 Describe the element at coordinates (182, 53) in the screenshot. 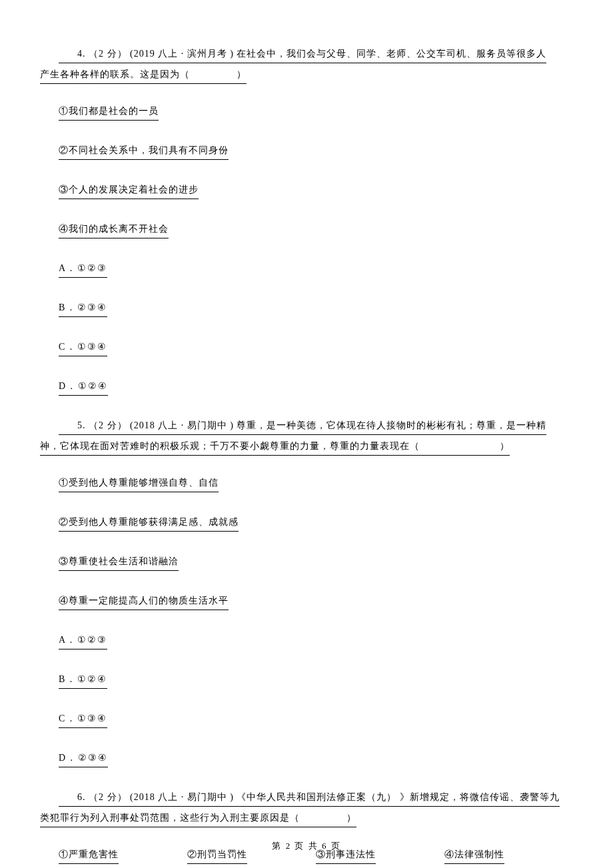

I see `q4-source: (2019 八上 · 滨州月考 )` at that location.